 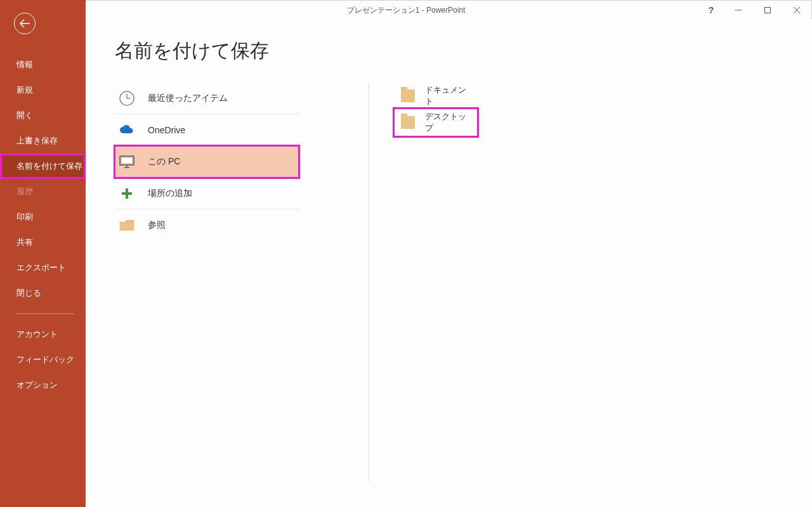 I want to click on page-title: 名前を付けて保存, so click(x=192, y=51).